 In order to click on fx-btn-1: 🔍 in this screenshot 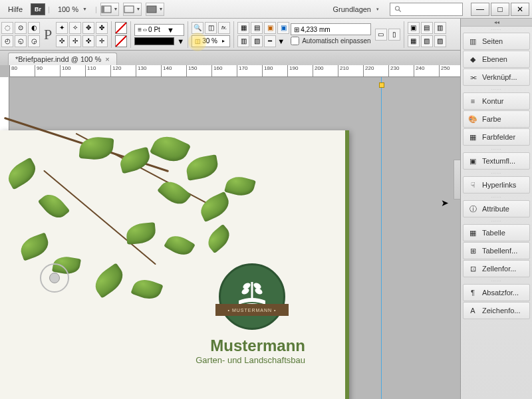, I will do `click(198, 28)`.